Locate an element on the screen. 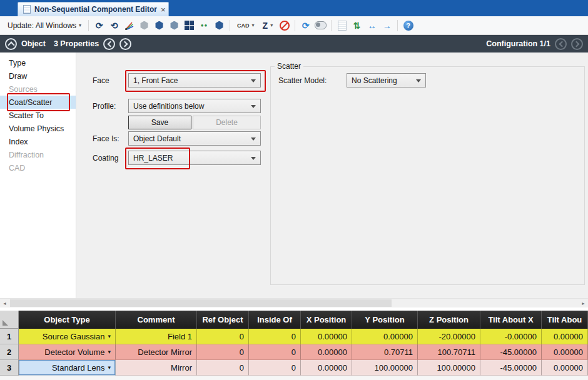  column-header-tilt-about-y: Tilt Abou is located at coordinates (565, 320).